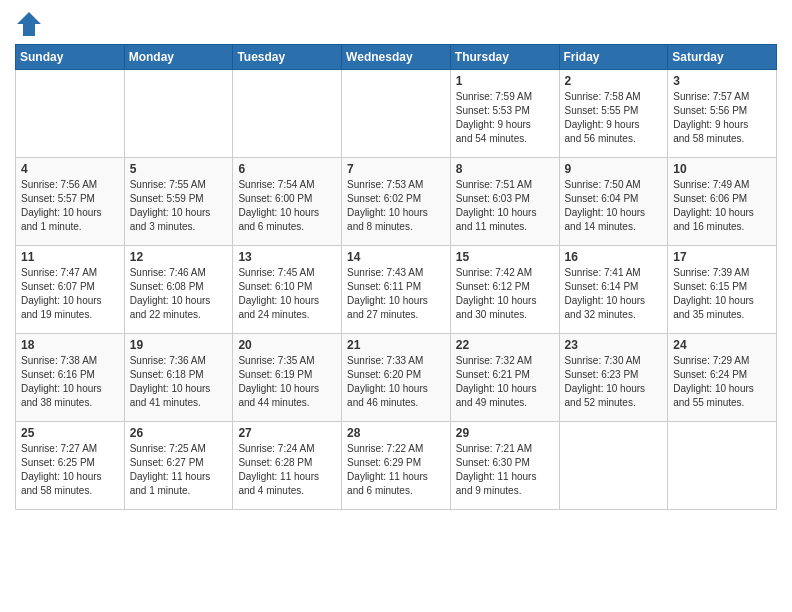  Describe the element at coordinates (722, 206) in the screenshot. I see `day-info: Sunrise: 7:49 AM Sunset: 6:06 PM Dayligh…` at that location.